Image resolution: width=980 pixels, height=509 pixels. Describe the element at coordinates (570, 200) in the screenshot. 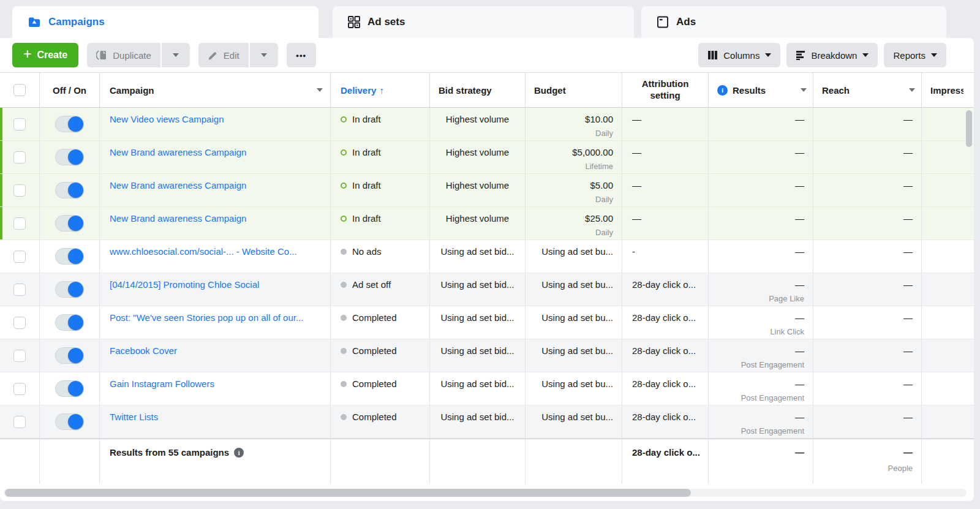

I see `budget-period: Daily` at that location.